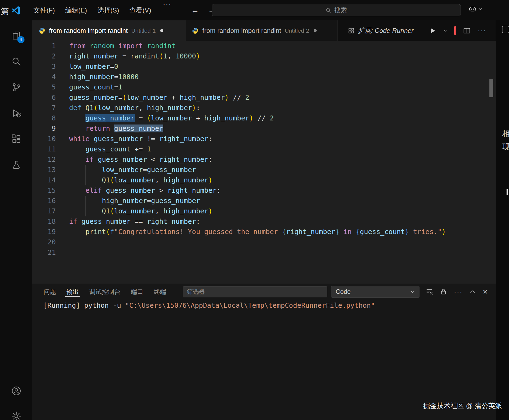 This screenshot has height=420, width=509. What do you see at coordinates (44, 201) in the screenshot?
I see `line-number: 16` at bounding box center [44, 201].